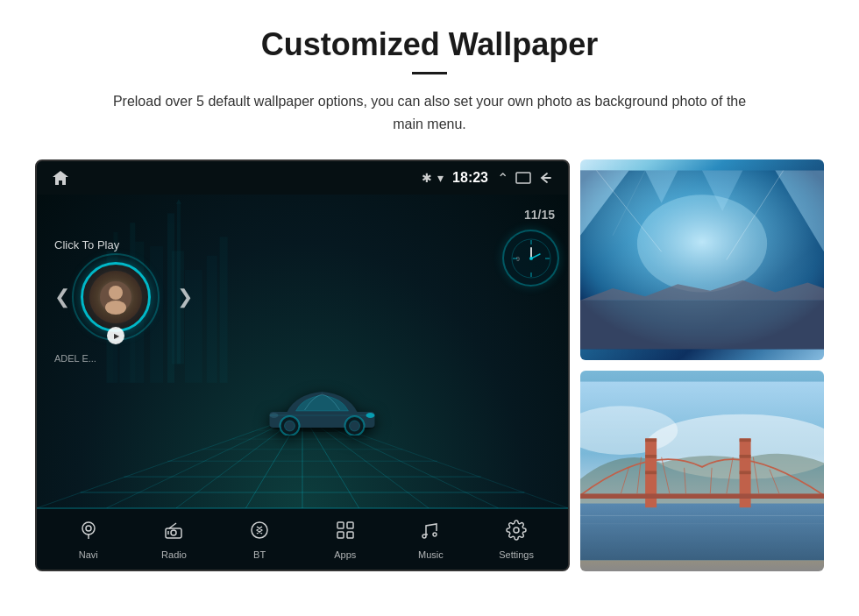 The width and height of the screenshot is (859, 616). I want to click on time-display: 18:23, so click(470, 178).